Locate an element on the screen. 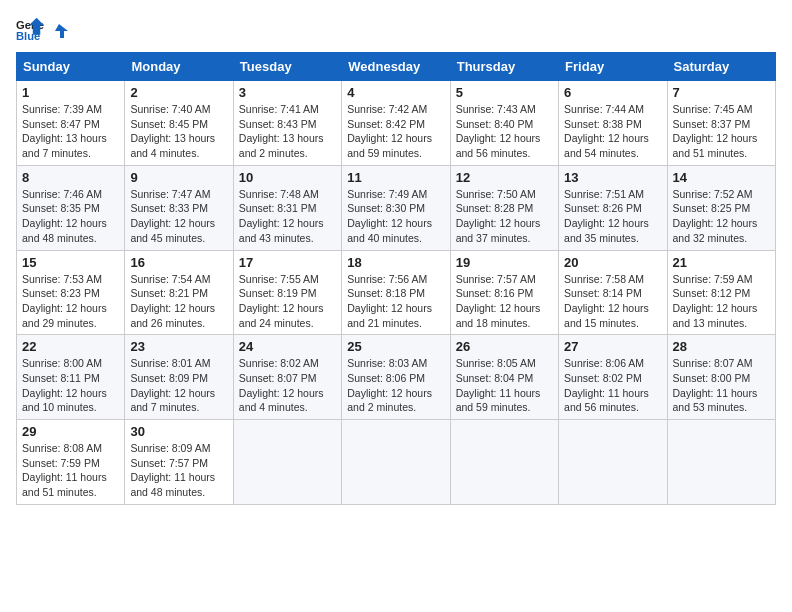 Image resolution: width=792 pixels, height=612 pixels. calendar-cell: 6 Sunrise: 7:44 AM Sunset: 8:38 PM Dayli… is located at coordinates (613, 124).